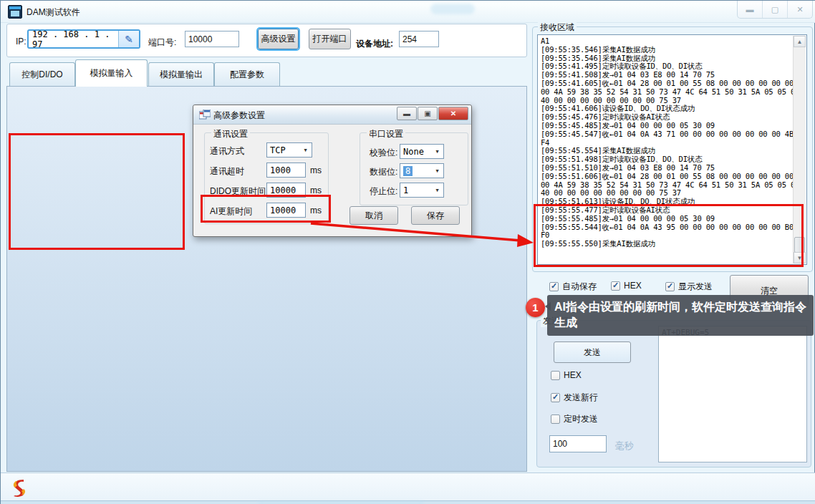 The height and width of the screenshot is (504, 815). I want to click on tab-analog-output: 模拟量输出, so click(181, 74).